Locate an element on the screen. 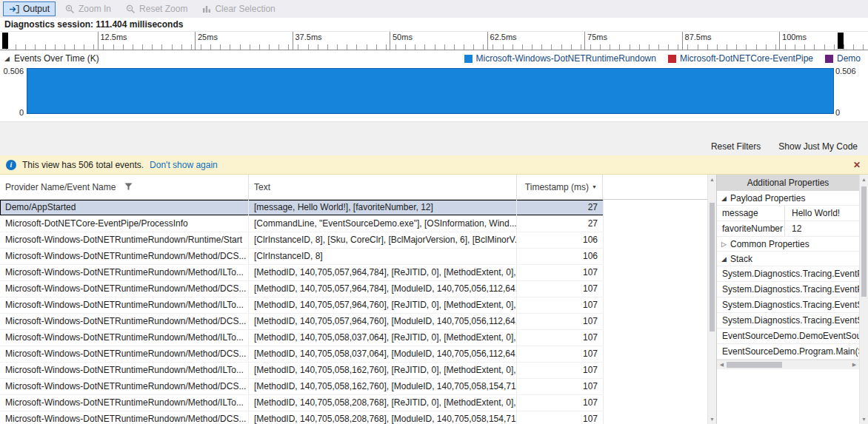 The image size is (868, 424). column-header-timestamp: Timestamp (ms) ▼ is located at coordinates (560, 186).